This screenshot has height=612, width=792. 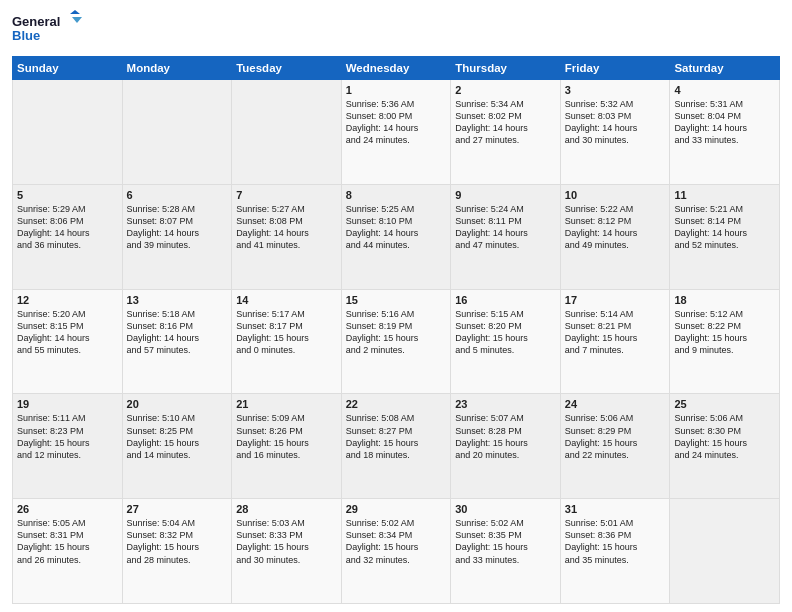 I want to click on day-content: Sunrise: 5:12 AM Sunset: 8:22 PM Dayligh…, so click(x=724, y=332).